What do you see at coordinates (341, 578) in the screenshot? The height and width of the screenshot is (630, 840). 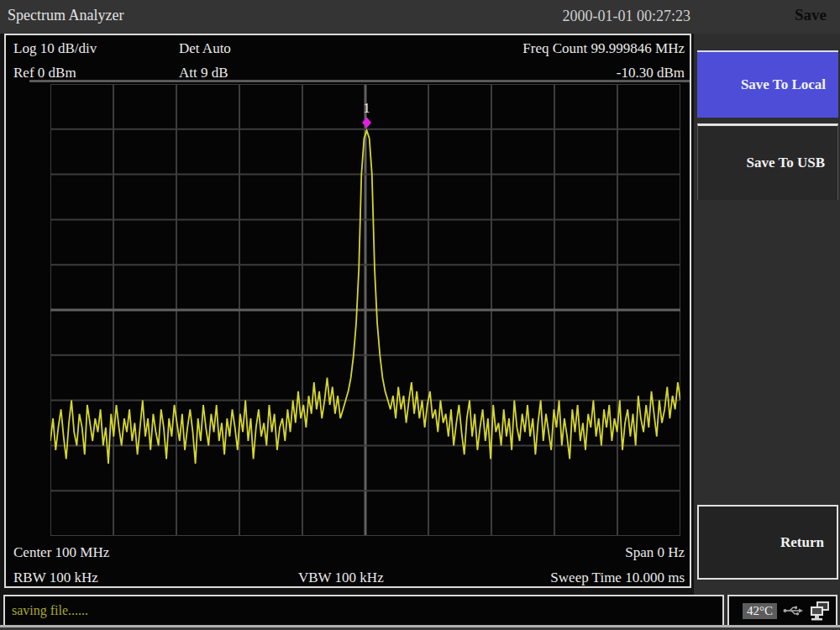 I see `vbw-readout: VBW 100 kHz` at bounding box center [341, 578].